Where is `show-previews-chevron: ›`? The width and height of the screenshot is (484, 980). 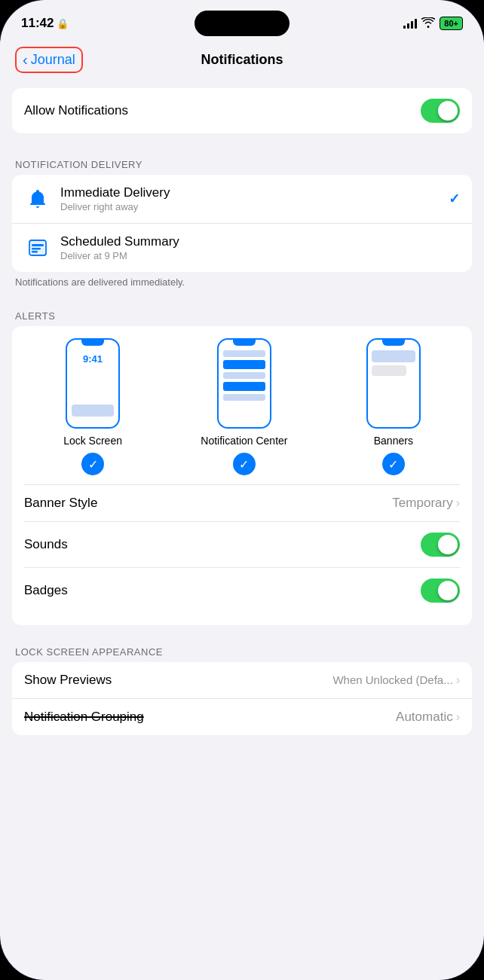 show-previews-chevron: › is located at coordinates (458, 680).